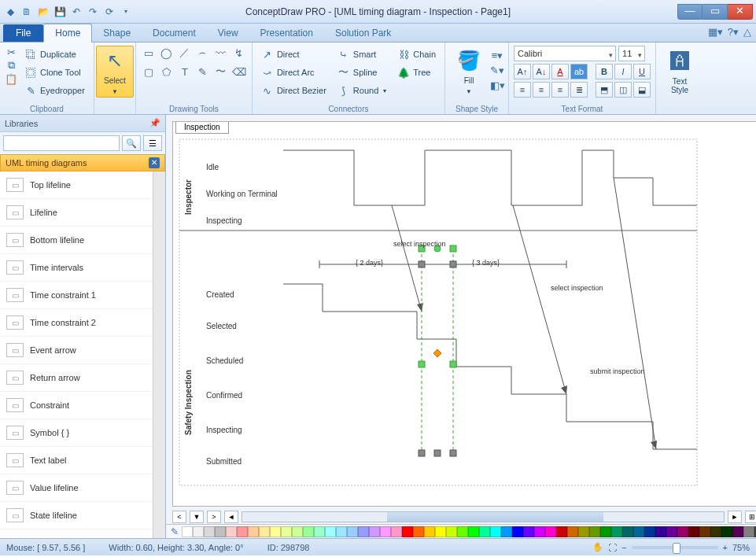 The image size is (756, 557). I want to click on shape-rounded-icon: ▢, so click(149, 72).